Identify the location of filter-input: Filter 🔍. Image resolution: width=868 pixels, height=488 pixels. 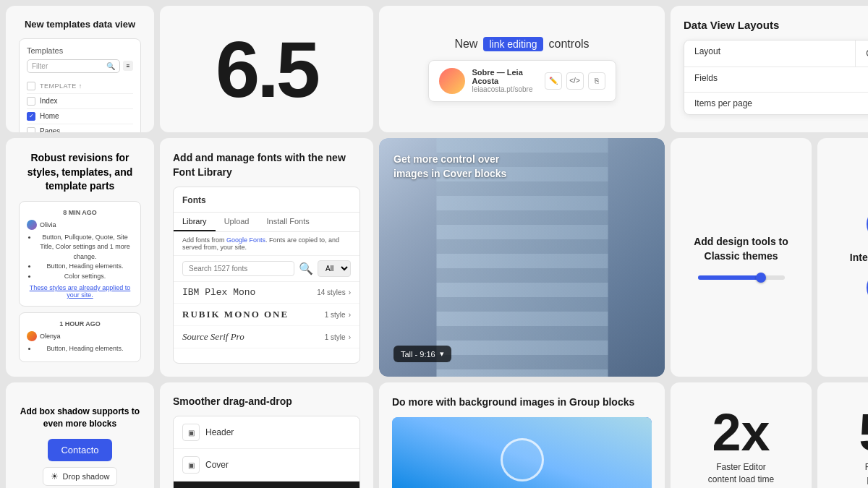
(74, 67).